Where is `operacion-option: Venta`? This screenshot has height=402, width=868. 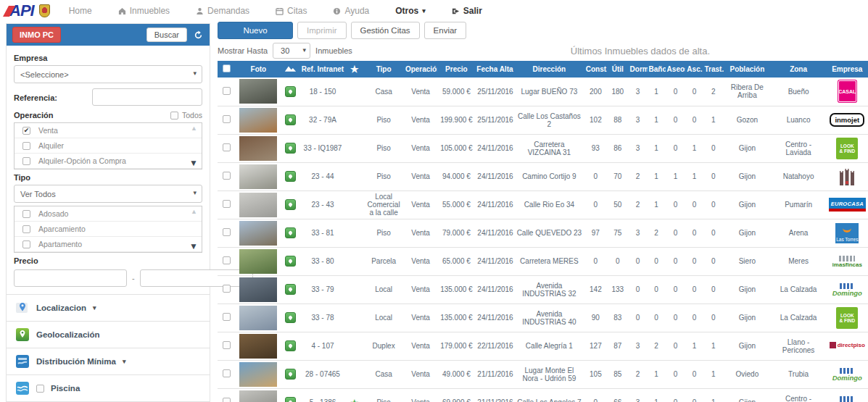 operacion-option: Venta is located at coordinates (108, 130).